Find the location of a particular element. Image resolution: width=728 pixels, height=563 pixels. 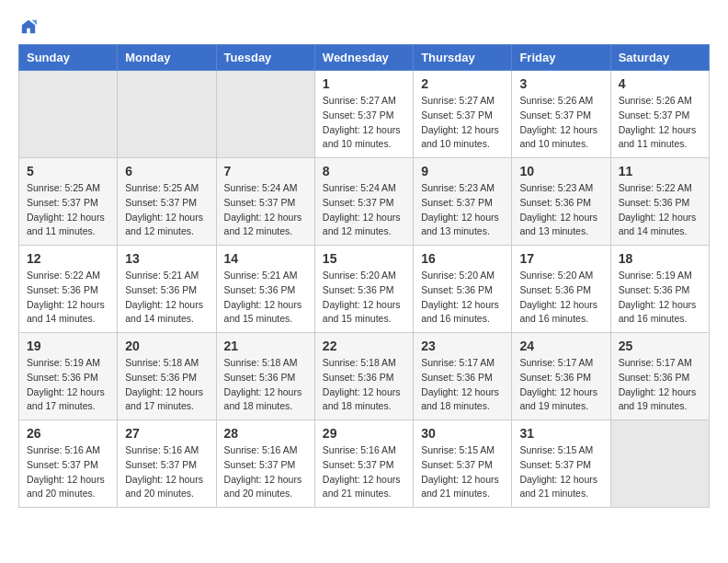

calendar-cell: 2Sunrise: 5:27 AM Sunset: 5:37 PM Daylig… is located at coordinates (463, 114).